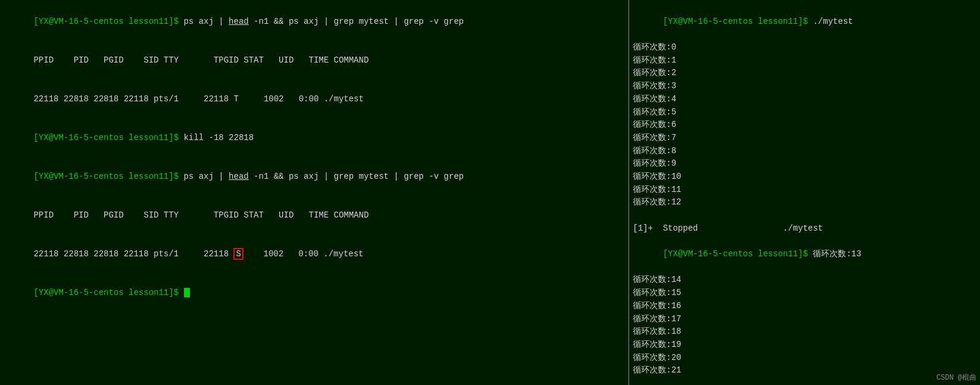  What do you see at coordinates (314, 61) in the screenshot?
I see `left-line-2: PPID PID PGID SID TTY TPGID STAT UID TIM…` at bounding box center [314, 61].